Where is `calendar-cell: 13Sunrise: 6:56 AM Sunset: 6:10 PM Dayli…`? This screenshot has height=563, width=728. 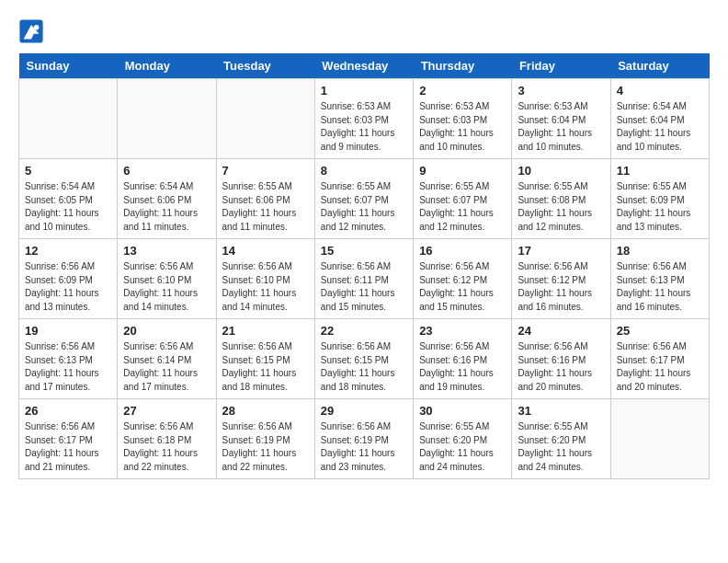
calendar-cell: 13Sunrise: 6:56 AM Sunset: 6:10 PM Dayli… is located at coordinates (167, 280).